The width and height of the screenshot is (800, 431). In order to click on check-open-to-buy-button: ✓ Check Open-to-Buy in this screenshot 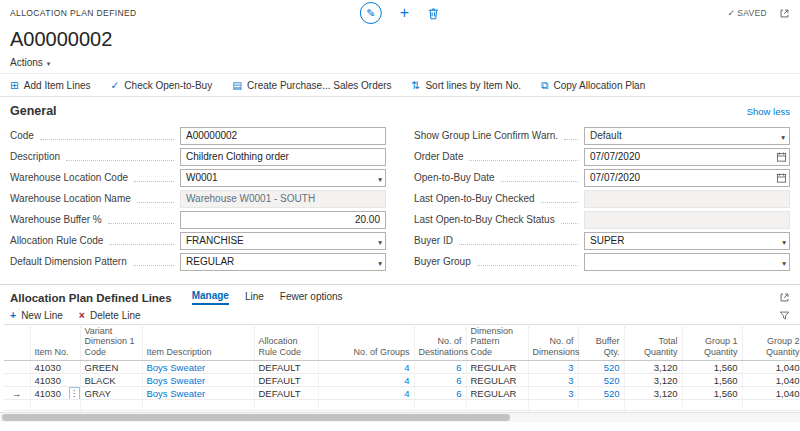, I will do `click(162, 85)`.